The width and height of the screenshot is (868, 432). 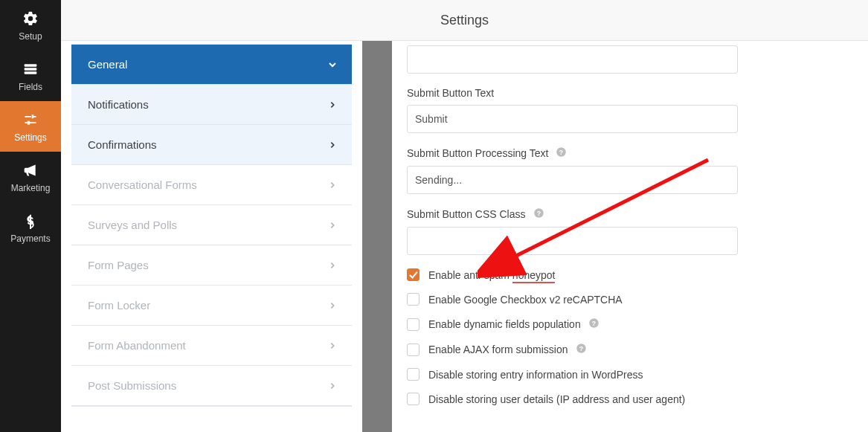 I want to click on sidebar-item-label: Conversational Forms, so click(x=143, y=184).